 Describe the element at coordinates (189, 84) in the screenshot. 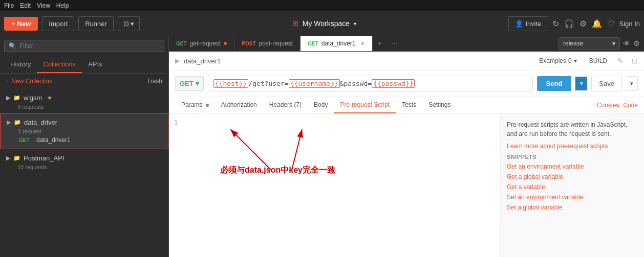

I see `method-select: GET ▾` at that location.